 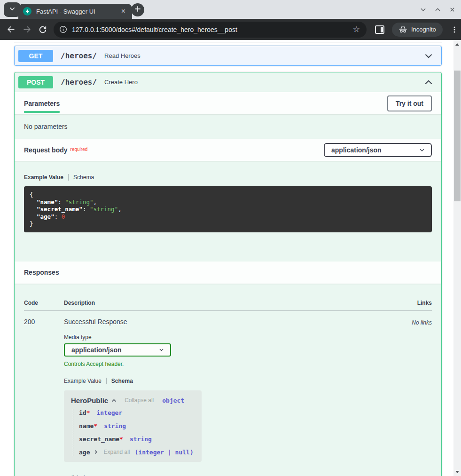 What do you see at coordinates (94, 401) in the screenshot?
I see `model-toggle: HeroPublic` at bounding box center [94, 401].